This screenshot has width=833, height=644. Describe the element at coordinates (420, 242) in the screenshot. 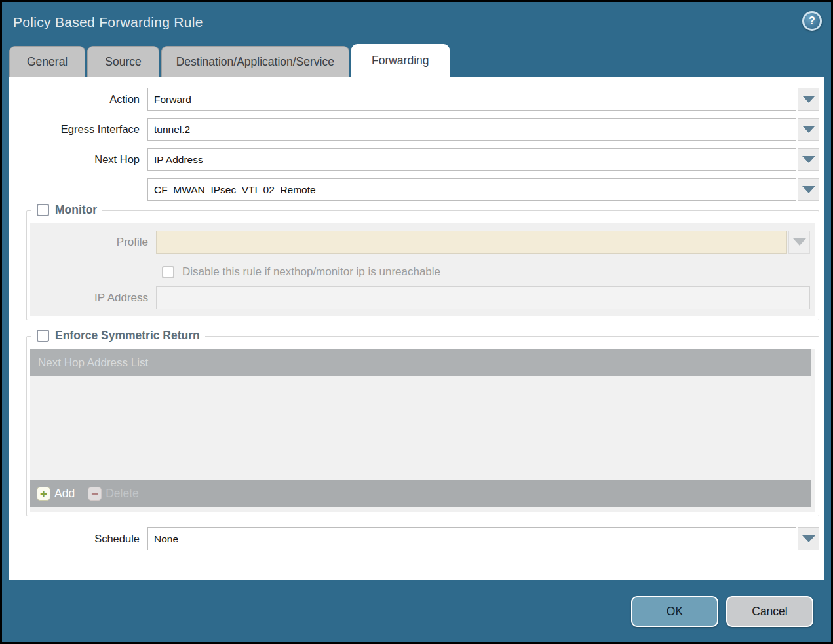

I see `profile-row: Profile` at that location.